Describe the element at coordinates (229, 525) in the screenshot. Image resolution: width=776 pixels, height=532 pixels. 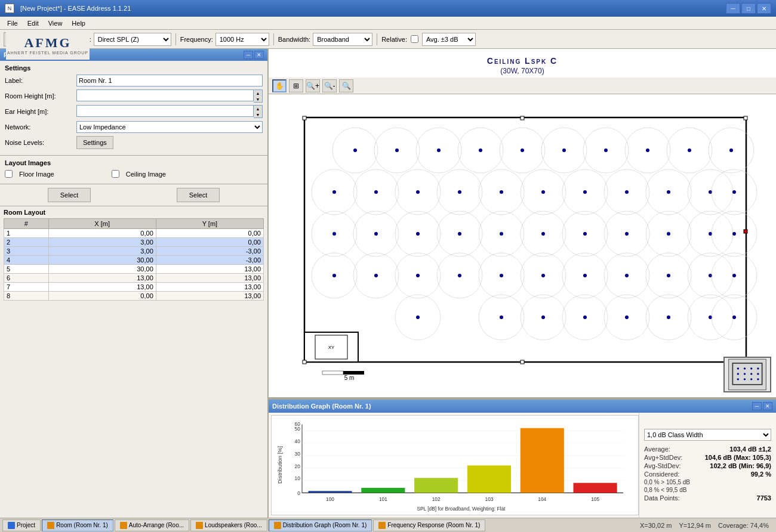
I see `taskbar-loudspeakers: Loudspeakers (Roo...` at that location.